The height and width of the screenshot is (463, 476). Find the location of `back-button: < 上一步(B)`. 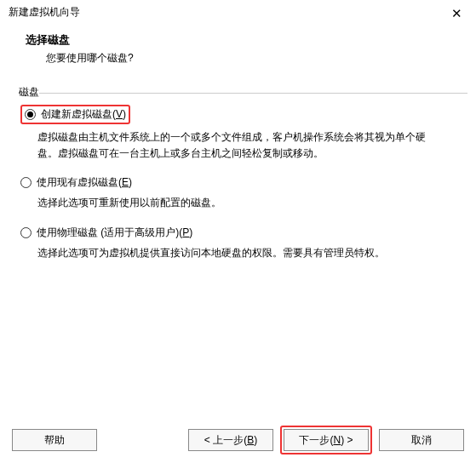

back-button: < 上一步(B) is located at coordinates (231, 440).